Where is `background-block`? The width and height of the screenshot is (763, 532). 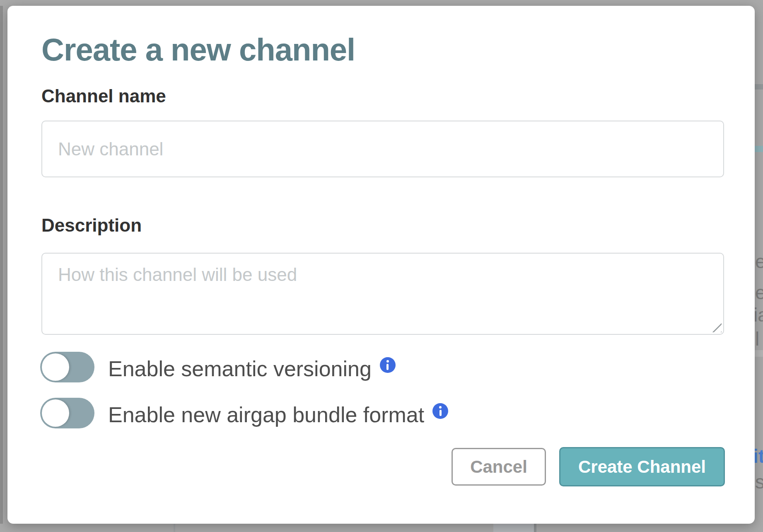 background-block is located at coordinates (514, 528).